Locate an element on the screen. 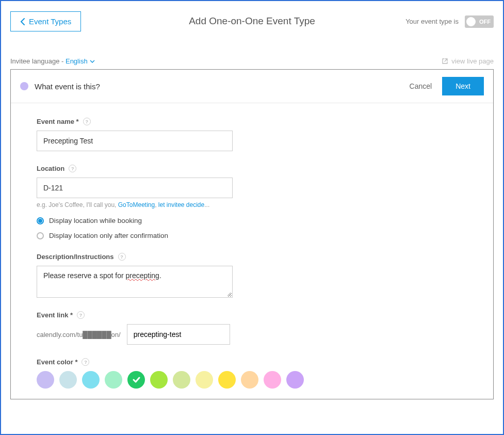  event-name-input is located at coordinates (135, 141).